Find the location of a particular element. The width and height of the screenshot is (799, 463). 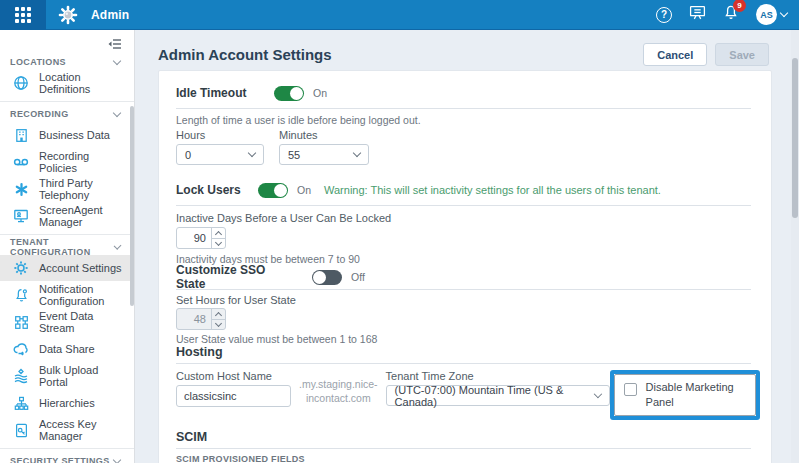

sidebar-item-location-definitions: Location Definitions is located at coordinates (67, 83).